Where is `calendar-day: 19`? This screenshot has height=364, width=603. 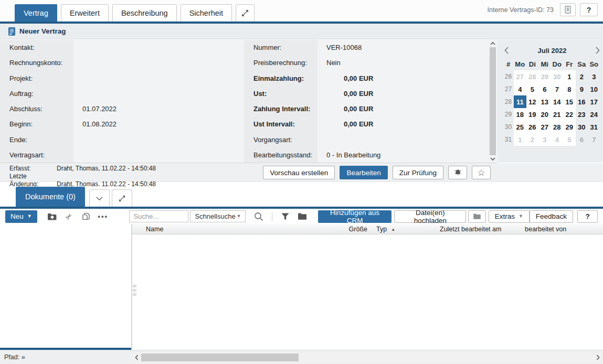 calendar-day: 19 is located at coordinates (533, 114).